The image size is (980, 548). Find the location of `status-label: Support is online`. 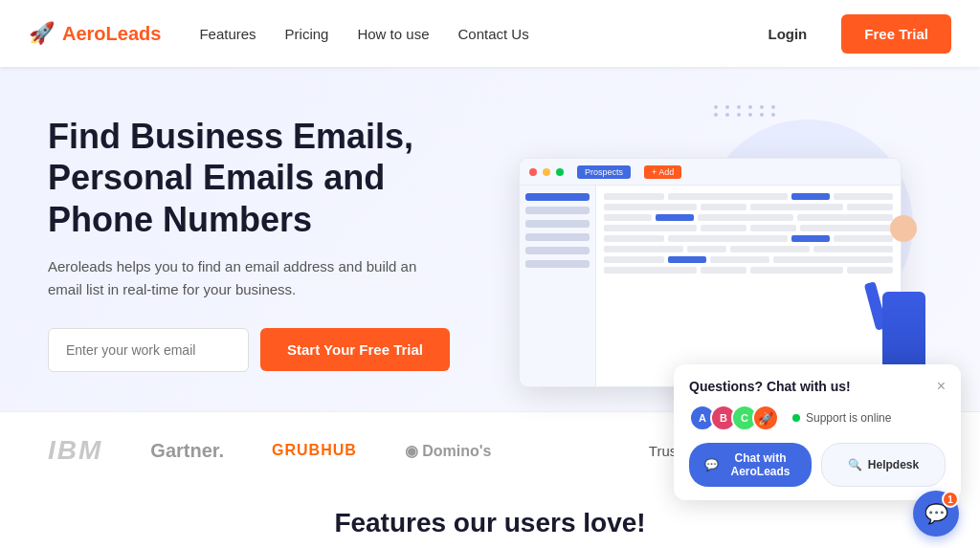

status-label: Support is online is located at coordinates (848, 418).